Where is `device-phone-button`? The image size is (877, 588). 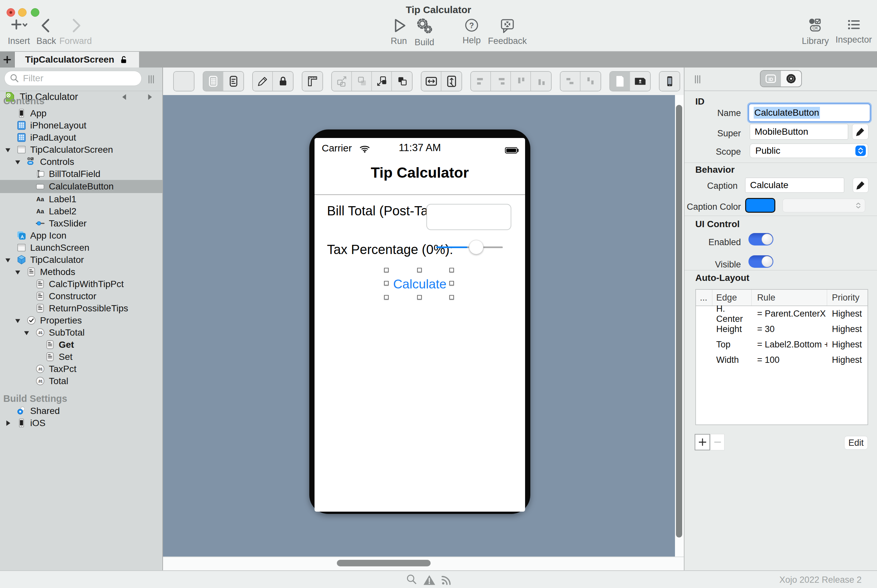
device-phone-button is located at coordinates (669, 81).